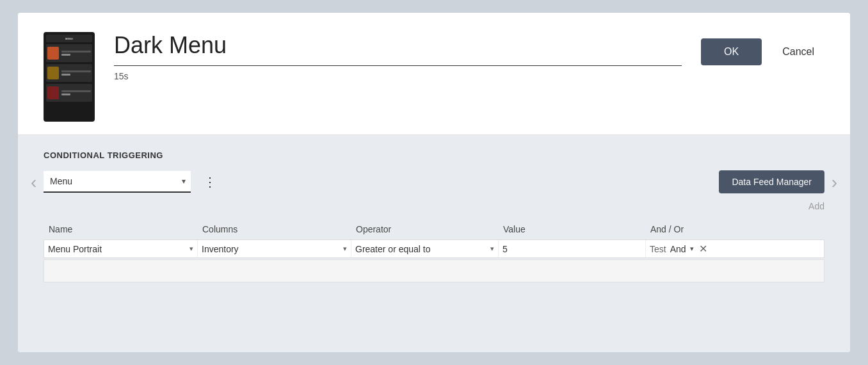  I want to click on thumb-title-text: MENU, so click(69, 38).